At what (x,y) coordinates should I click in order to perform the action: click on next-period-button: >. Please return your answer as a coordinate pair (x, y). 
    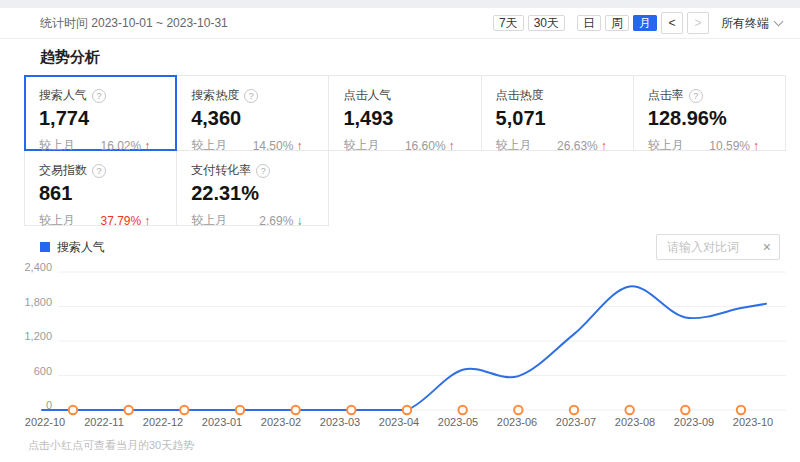
    Looking at the image, I should click on (698, 23).